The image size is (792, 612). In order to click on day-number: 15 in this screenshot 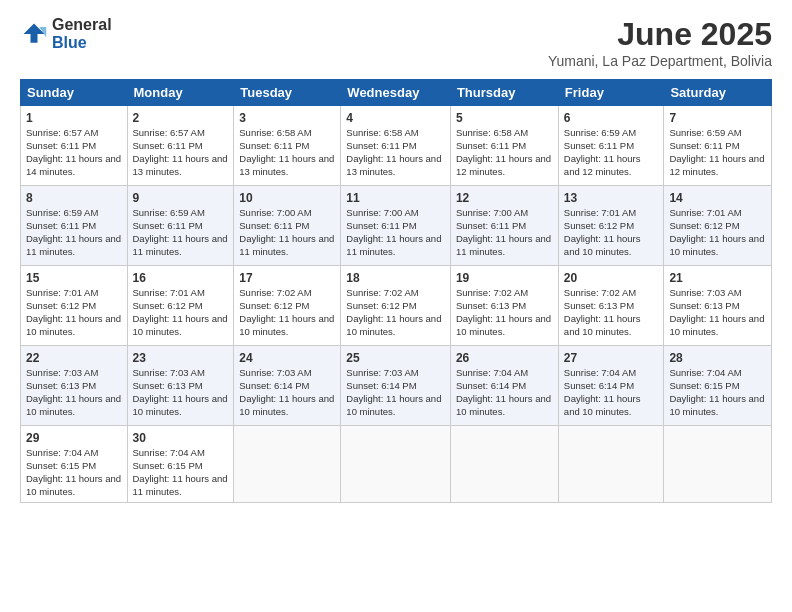, I will do `click(74, 278)`.